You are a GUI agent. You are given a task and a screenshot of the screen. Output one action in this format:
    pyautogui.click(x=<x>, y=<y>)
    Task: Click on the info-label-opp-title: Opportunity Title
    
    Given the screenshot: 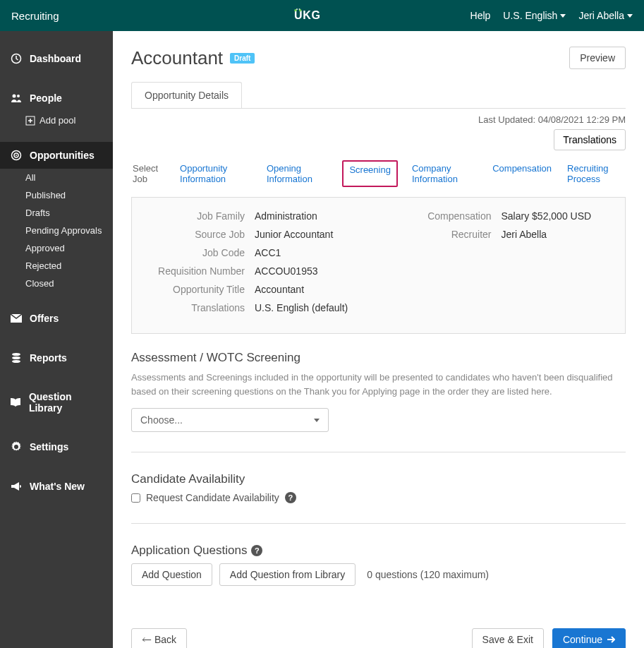 What is the action you would take?
    pyautogui.click(x=195, y=289)
    